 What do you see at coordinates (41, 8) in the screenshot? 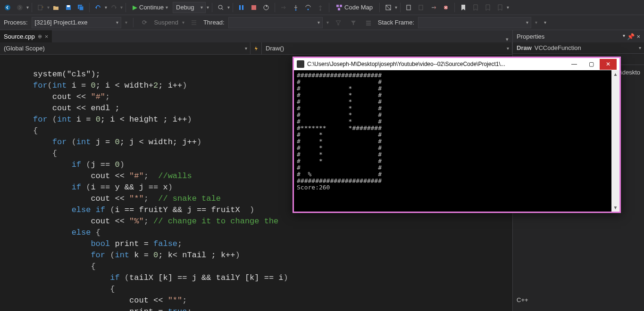
I see `new-item-button` at bounding box center [41, 8].